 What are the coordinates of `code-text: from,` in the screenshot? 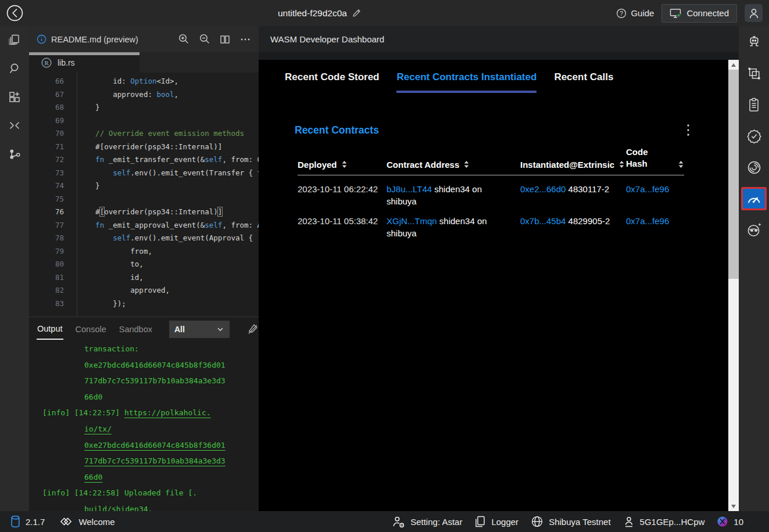 It's located at (115, 252).